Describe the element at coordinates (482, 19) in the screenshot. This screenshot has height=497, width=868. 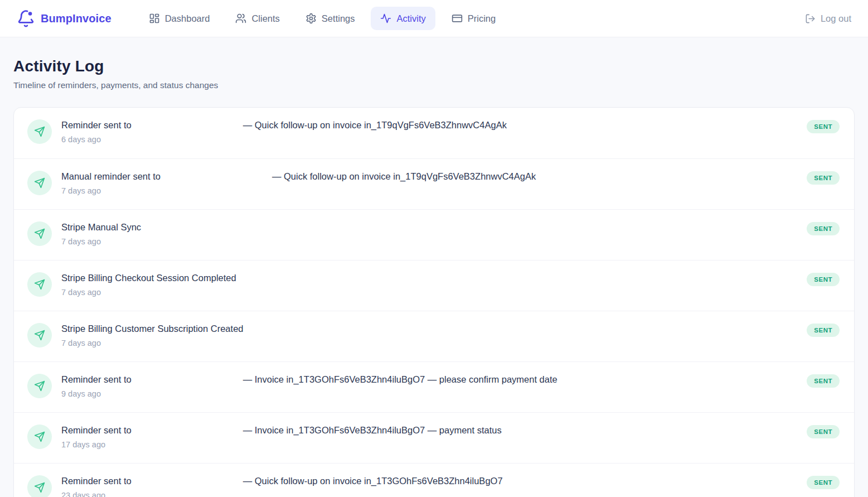
I see `nav-item-label: Pricing` at that location.